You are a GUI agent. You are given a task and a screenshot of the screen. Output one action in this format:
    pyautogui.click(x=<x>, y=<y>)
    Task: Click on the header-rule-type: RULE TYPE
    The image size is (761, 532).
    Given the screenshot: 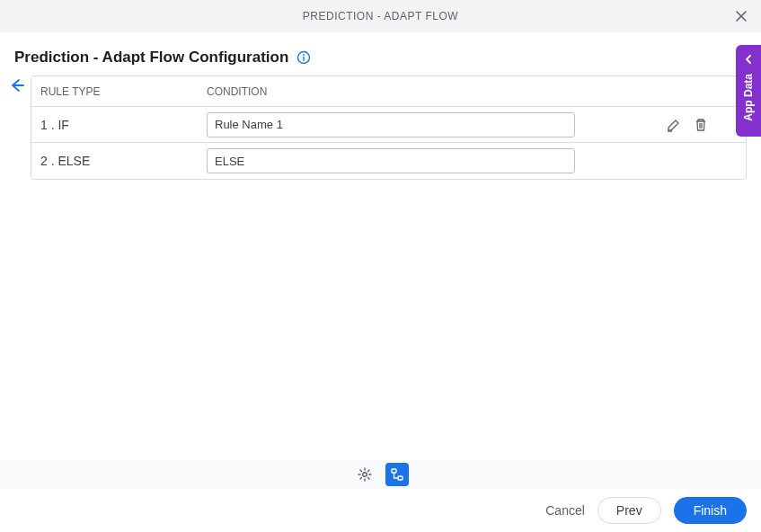 What is the action you would take?
    pyautogui.click(x=119, y=92)
    